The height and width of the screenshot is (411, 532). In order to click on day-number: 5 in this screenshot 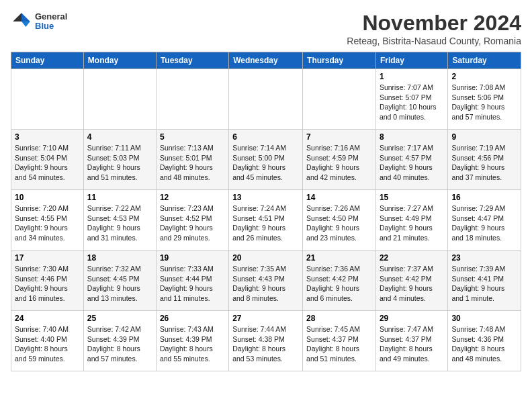, I will do `click(192, 137)`.